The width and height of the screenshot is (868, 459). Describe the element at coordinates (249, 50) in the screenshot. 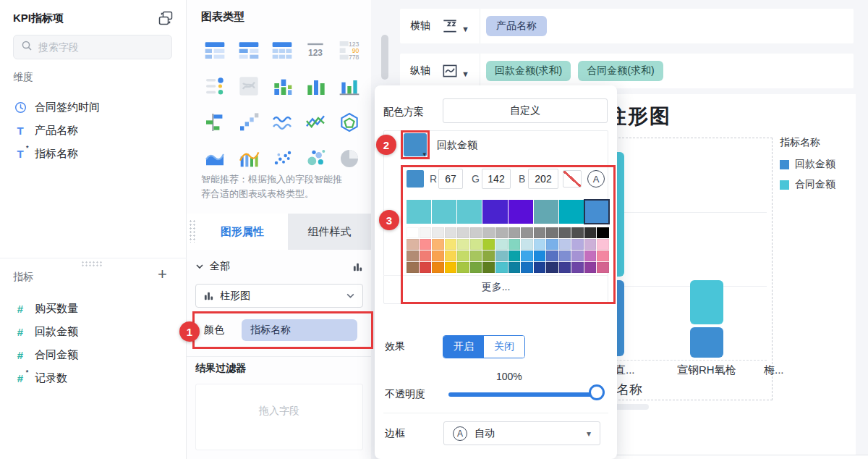

I see `chart-type-cross-table-icon` at that location.